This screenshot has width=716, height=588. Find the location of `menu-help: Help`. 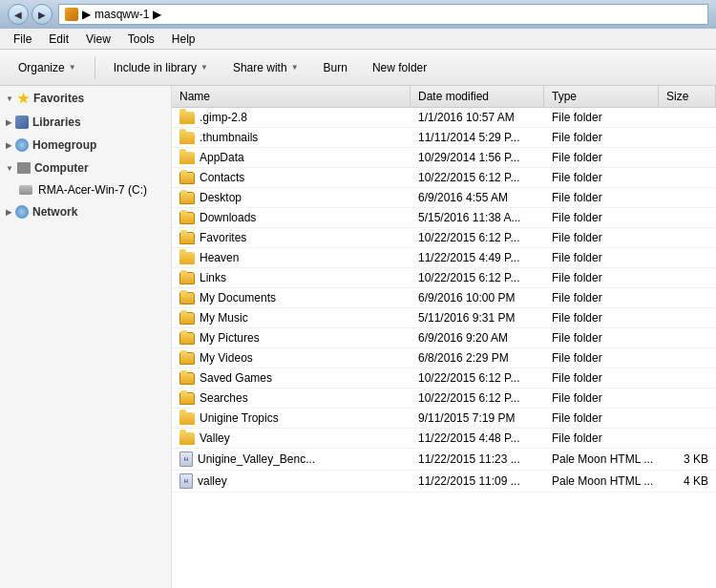

menu-help: Help is located at coordinates (183, 39).